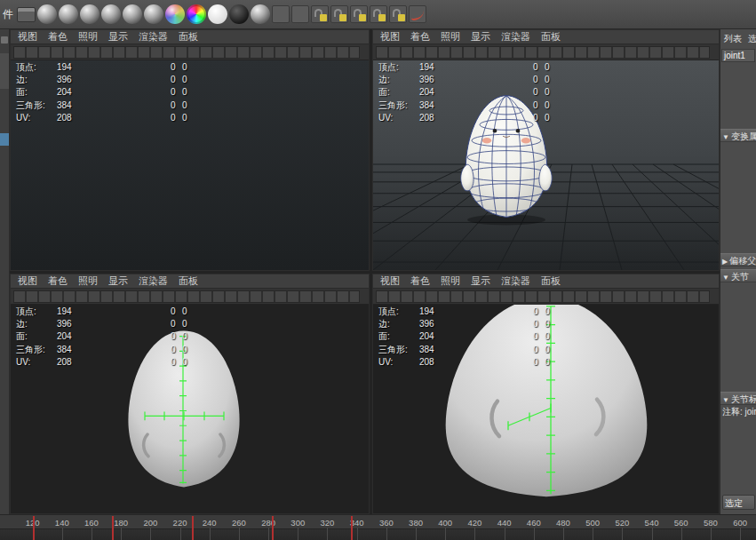  I want to click on hud-row: 面:20400, so click(467, 337).